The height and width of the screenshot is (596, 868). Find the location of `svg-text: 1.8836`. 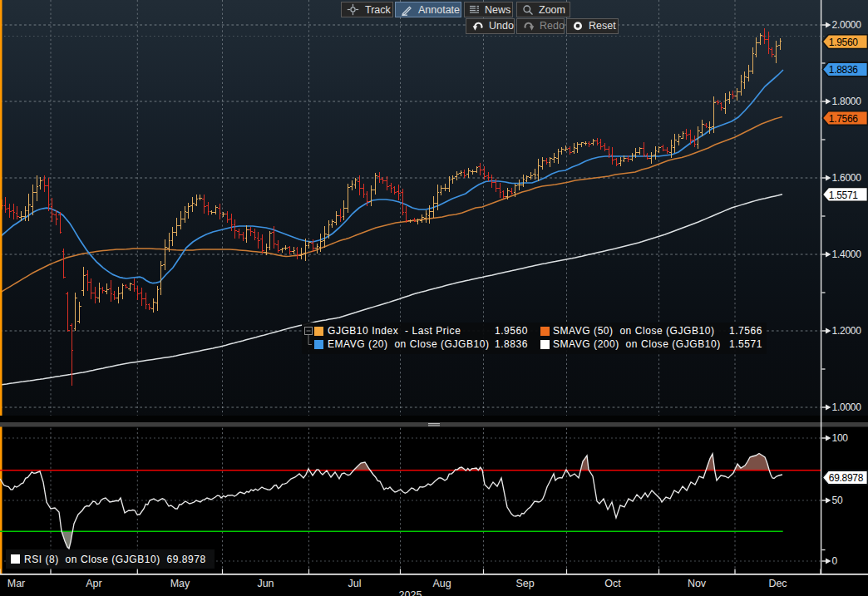

svg-text: 1.8836 is located at coordinates (844, 70).